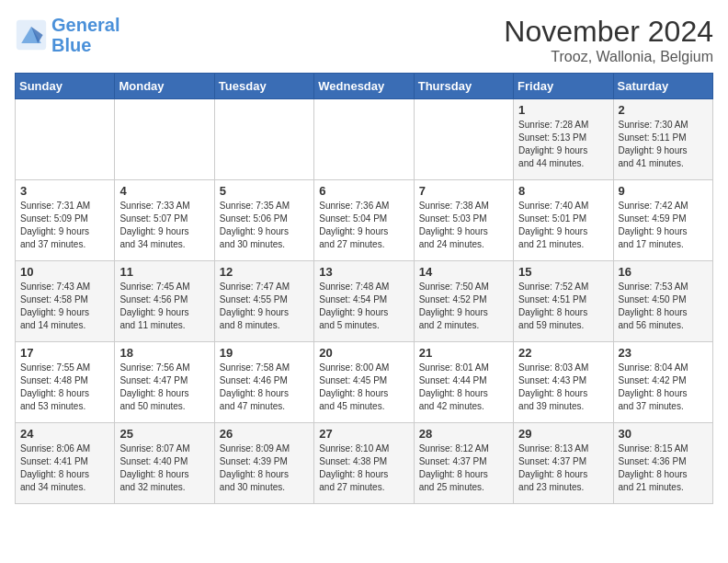 The height and width of the screenshot is (563, 728). I want to click on week-row-5: 24Sunrise: 8:06 AM Sunset: 4:41 PM Dayli…, so click(364, 464).